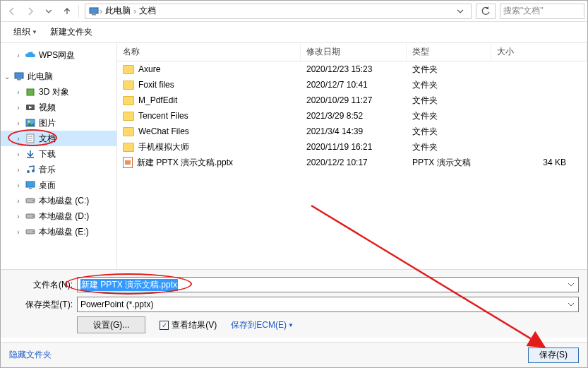  Describe the element at coordinates (354, 116) in the screenshot. I see `file-date: 2021/3/29 8:52` at that location.